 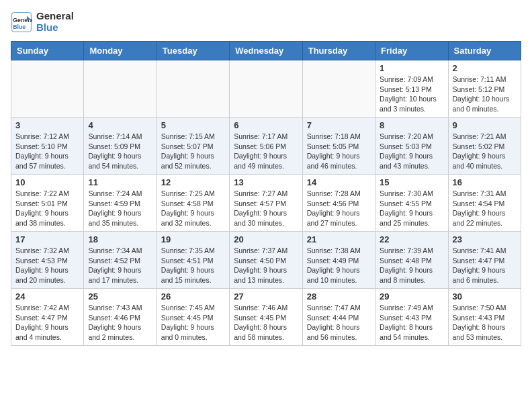 I want to click on calendar-cell: 28Sunrise: 7:47 AM Sunset: 4:44 PM Dayli…, so click(x=339, y=317).